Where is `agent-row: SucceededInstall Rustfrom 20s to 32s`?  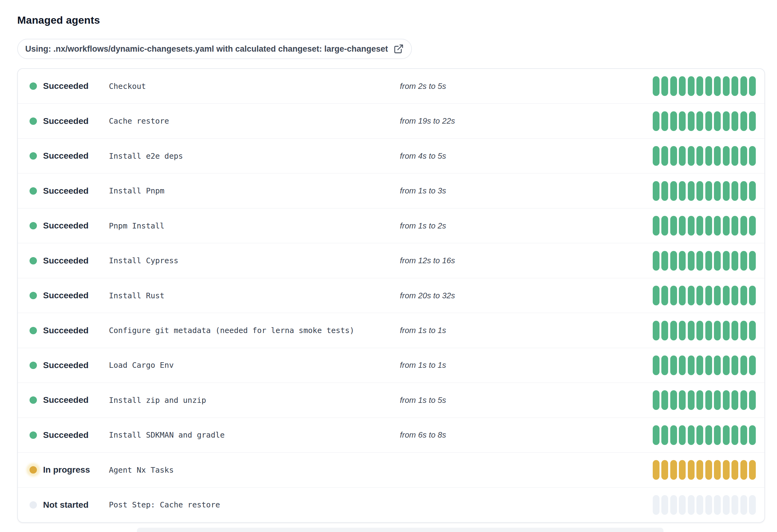 agent-row: SucceededInstall Rustfrom 20s to 32s is located at coordinates (391, 295).